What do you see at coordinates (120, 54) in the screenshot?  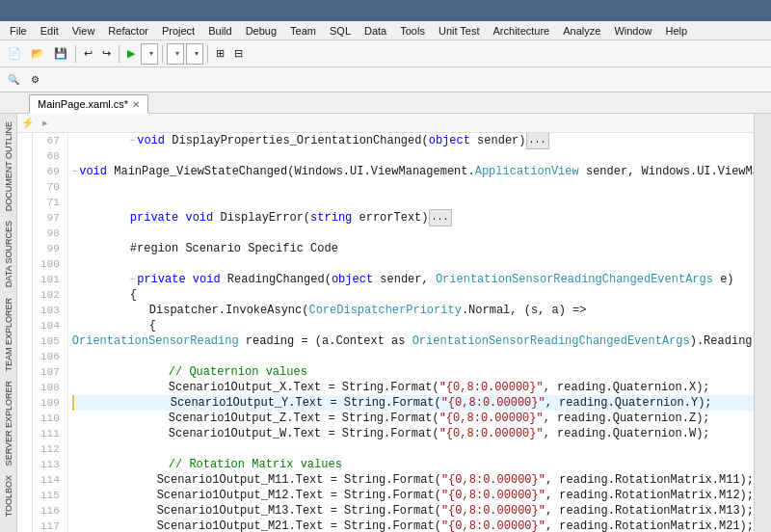 I see `separator2` at bounding box center [120, 54].